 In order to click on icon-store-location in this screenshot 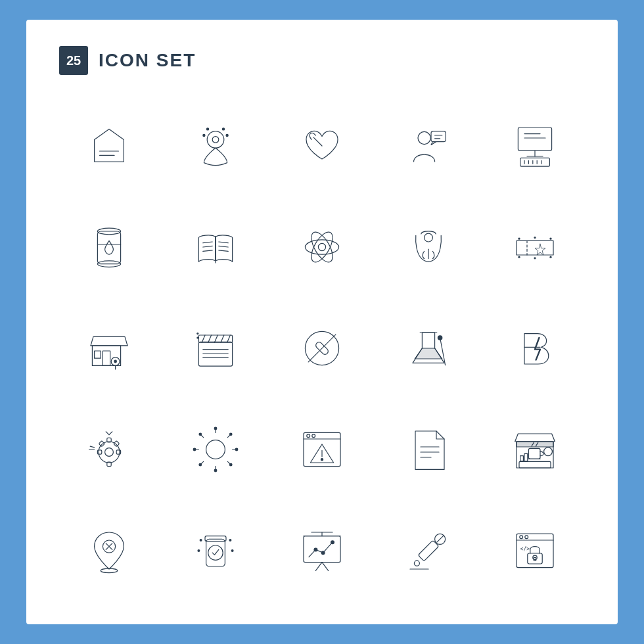, I will do `click(109, 348)`.